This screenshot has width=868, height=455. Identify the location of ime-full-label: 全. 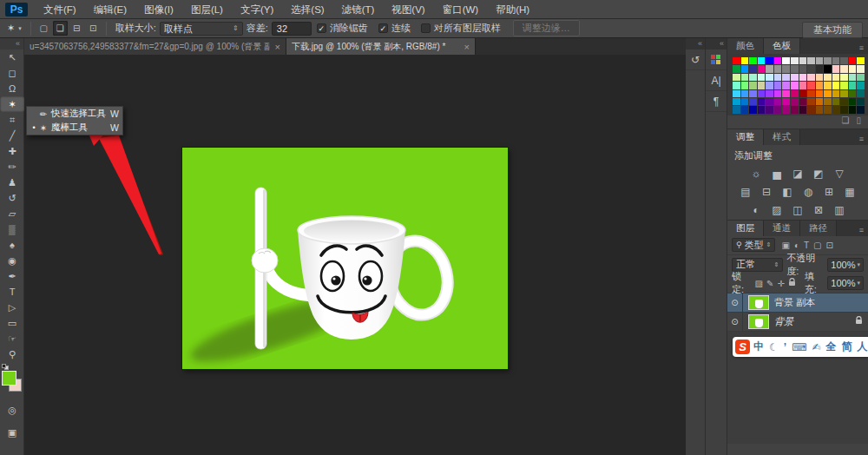
(832, 347).